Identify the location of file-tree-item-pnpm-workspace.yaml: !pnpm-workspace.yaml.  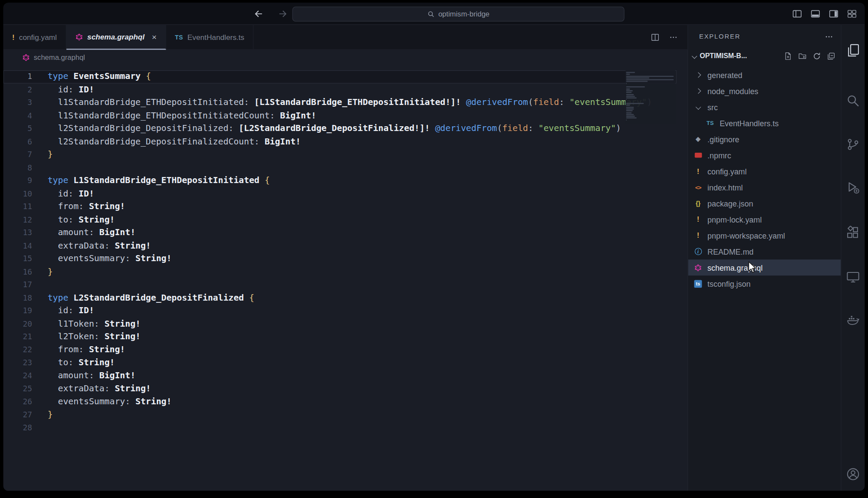
(764, 235).